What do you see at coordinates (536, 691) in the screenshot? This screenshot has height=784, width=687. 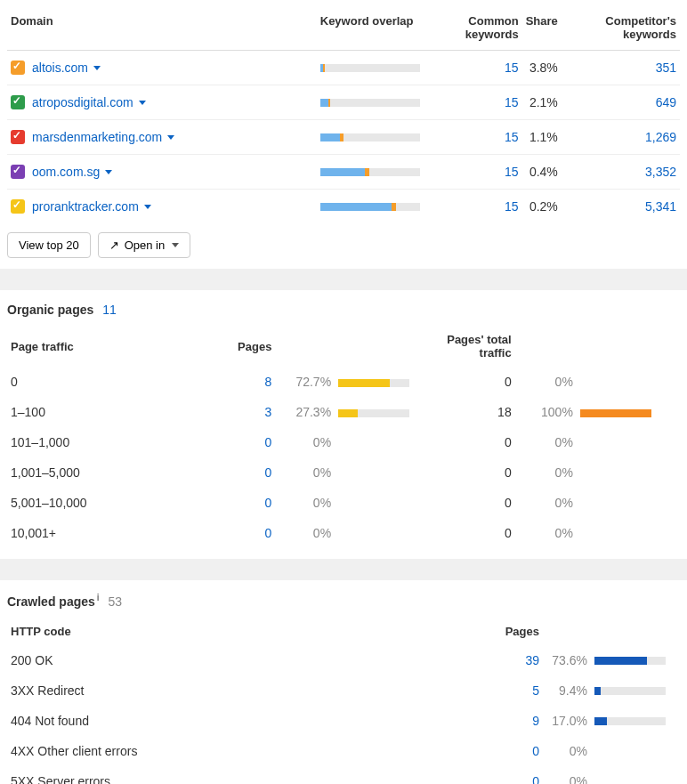 I see `pages-value: 5` at bounding box center [536, 691].